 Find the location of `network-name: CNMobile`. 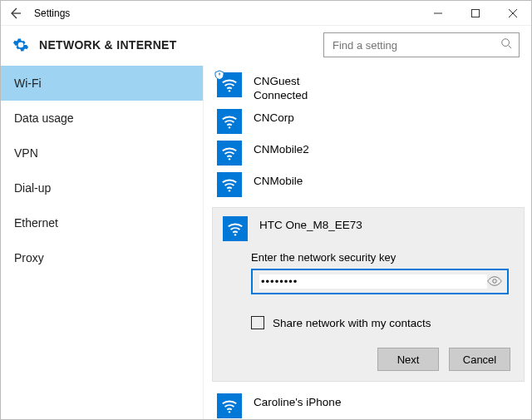

network-name: CNMobile is located at coordinates (278, 181).